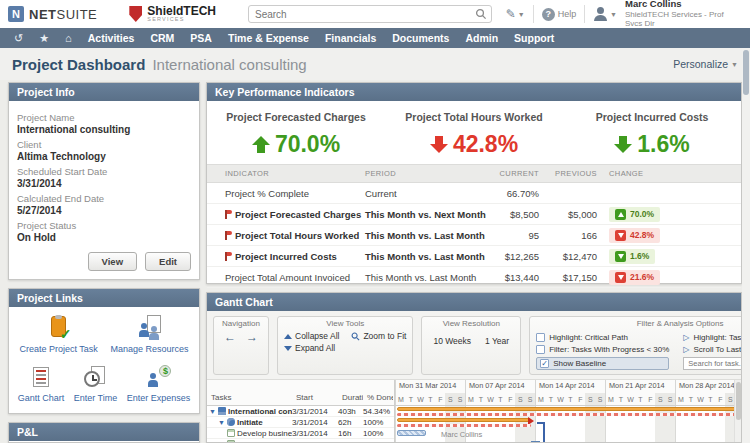  I want to click on recent-history-icon: ↺, so click(18, 38).